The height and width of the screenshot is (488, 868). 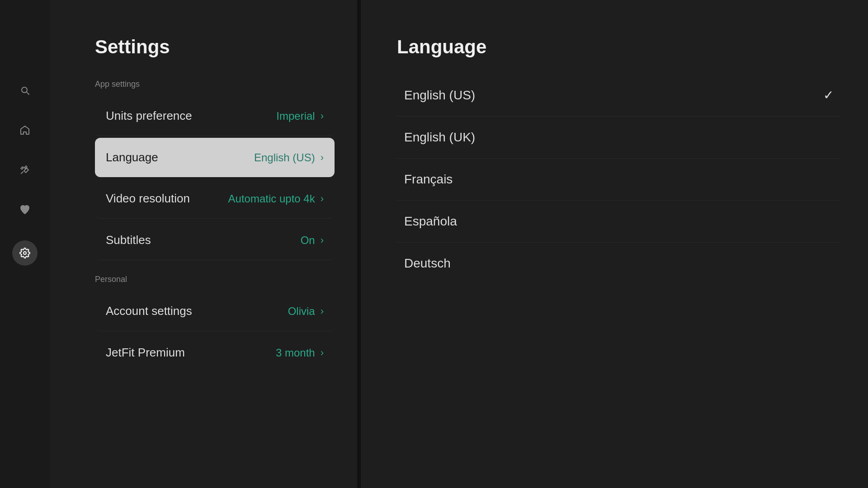 I want to click on personal-label: Personal, so click(x=215, y=279).